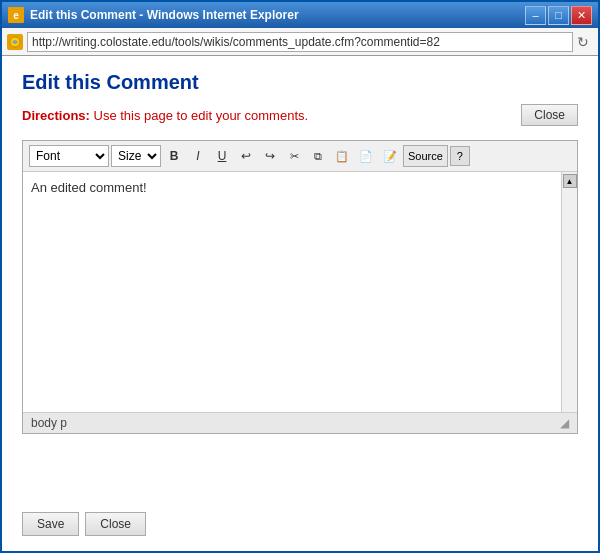 Image resolution: width=600 pixels, height=553 pixels. What do you see at coordinates (164, 15) in the screenshot?
I see `window-title: Edit this Comment - Windows Internet Exp…` at bounding box center [164, 15].